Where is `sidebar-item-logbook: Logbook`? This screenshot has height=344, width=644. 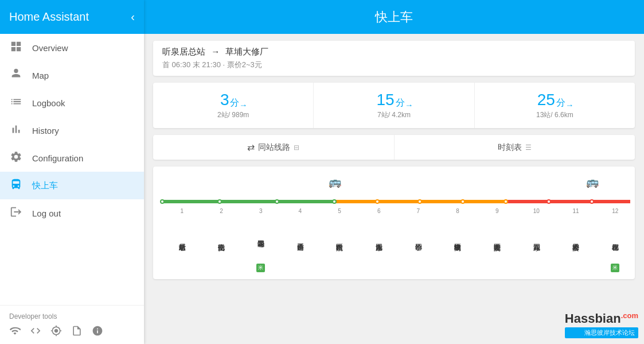
sidebar-item-logbook: Logbook is located at coordinates (72, 103).